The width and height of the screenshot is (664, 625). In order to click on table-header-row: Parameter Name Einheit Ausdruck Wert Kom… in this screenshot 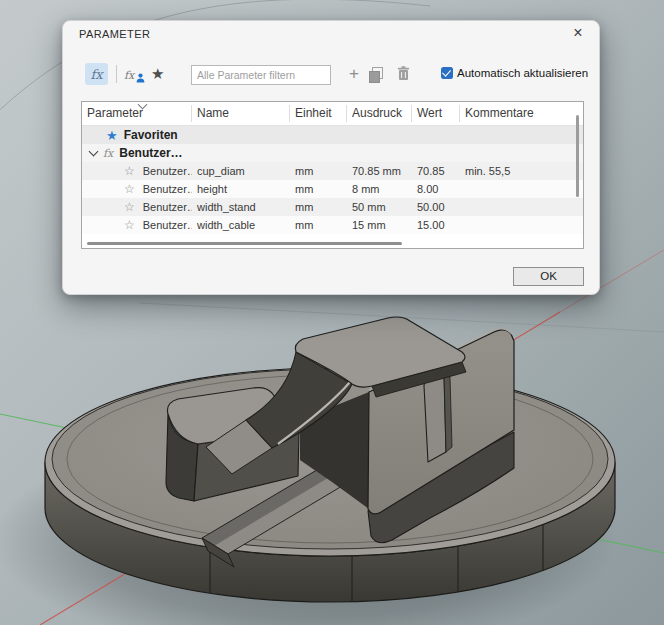, I will do `click(332, 114)`.